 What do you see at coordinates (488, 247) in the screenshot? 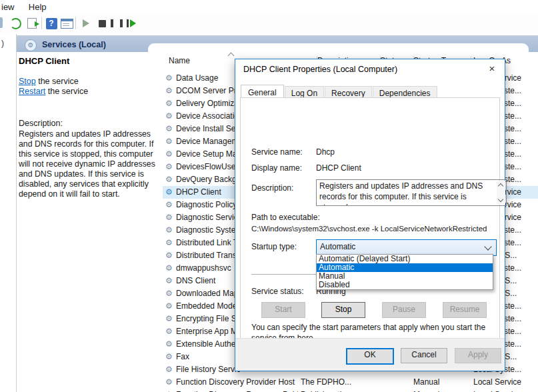
I see `chevron-down-icon` at bounding box center [488, 247].